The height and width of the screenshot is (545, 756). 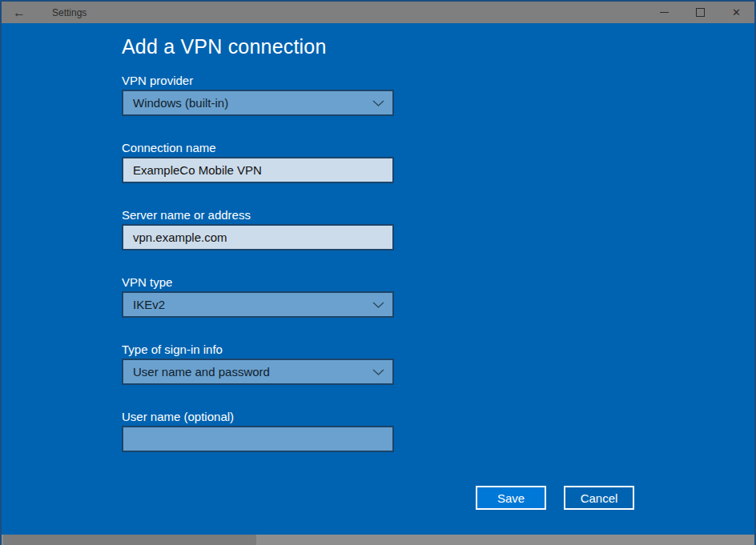 What do you see at coordinates (737, 13) in the screenshot?
I see `close-icon: ✕` at bounding box center [737, 13].